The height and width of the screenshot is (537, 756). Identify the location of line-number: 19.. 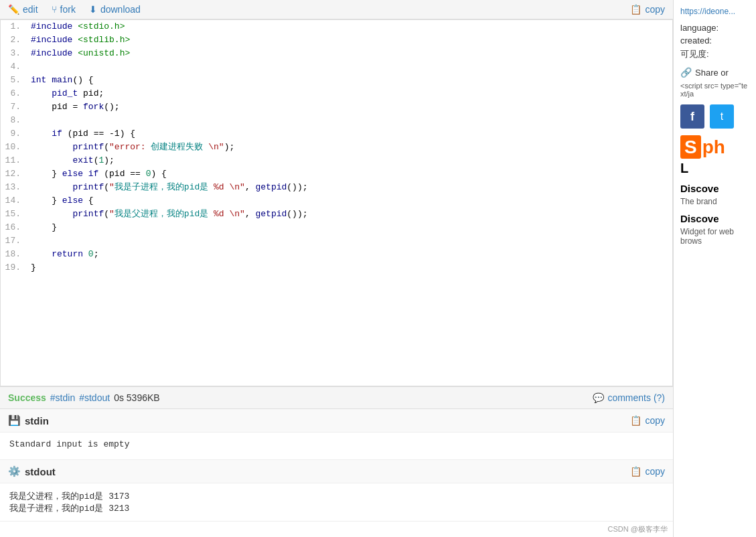
(14, 268).